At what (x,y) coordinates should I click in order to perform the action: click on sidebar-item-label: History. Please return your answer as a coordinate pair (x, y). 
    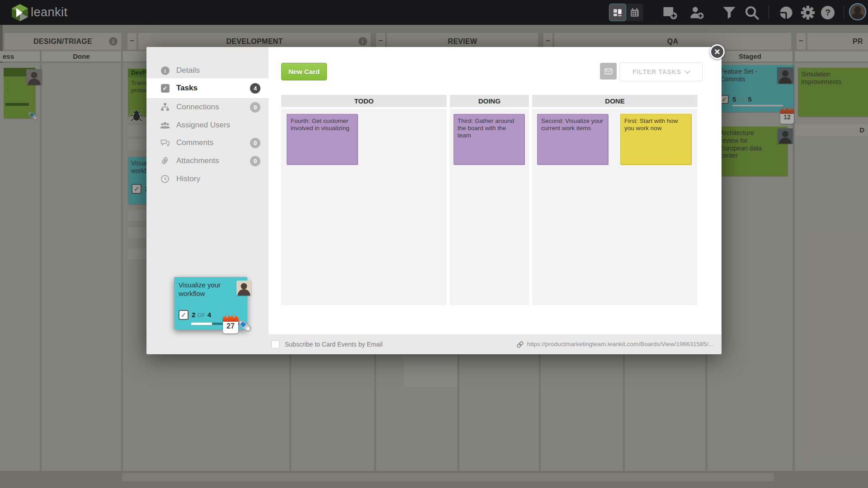
    Looking at the image, I should click on (188, 179).